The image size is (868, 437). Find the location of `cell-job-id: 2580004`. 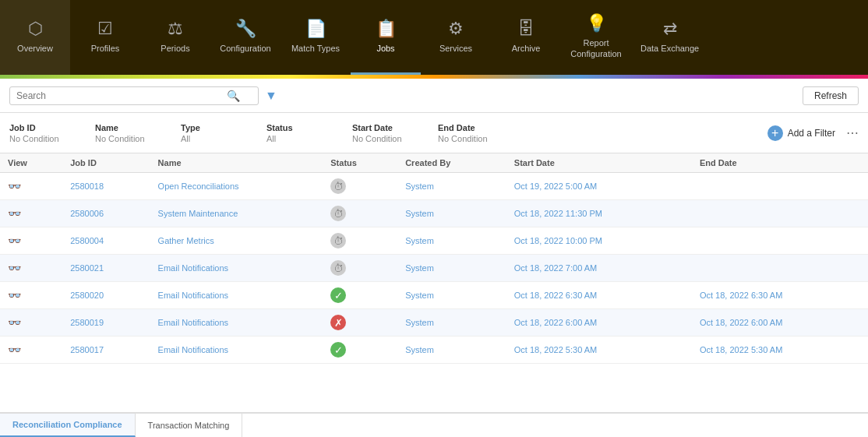

cell-job-id: 2580004 is located at coordinates (106, 241).